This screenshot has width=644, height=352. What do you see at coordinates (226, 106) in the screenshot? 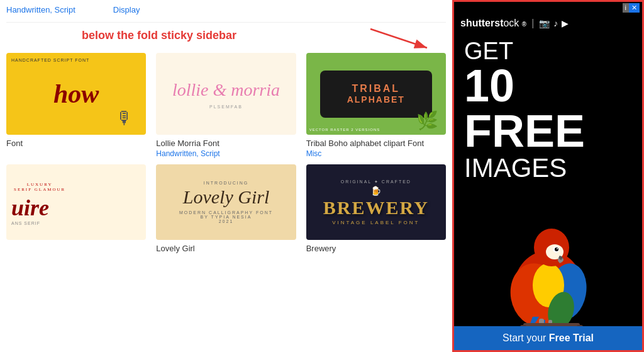
I see `font-card-2: lollie & morria PLSEMFAB Lollie Morria F…` at bounding box center [226, 106].